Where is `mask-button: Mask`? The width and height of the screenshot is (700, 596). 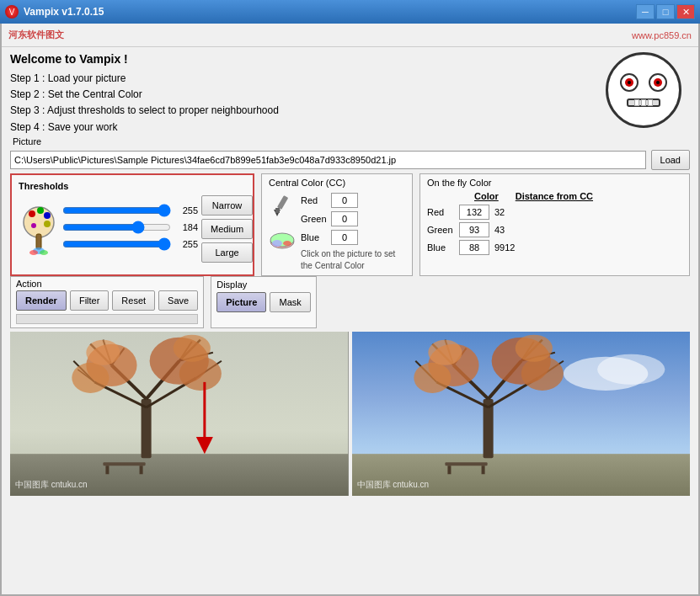 mask-button: Mask is located at coordinates (290, 302).